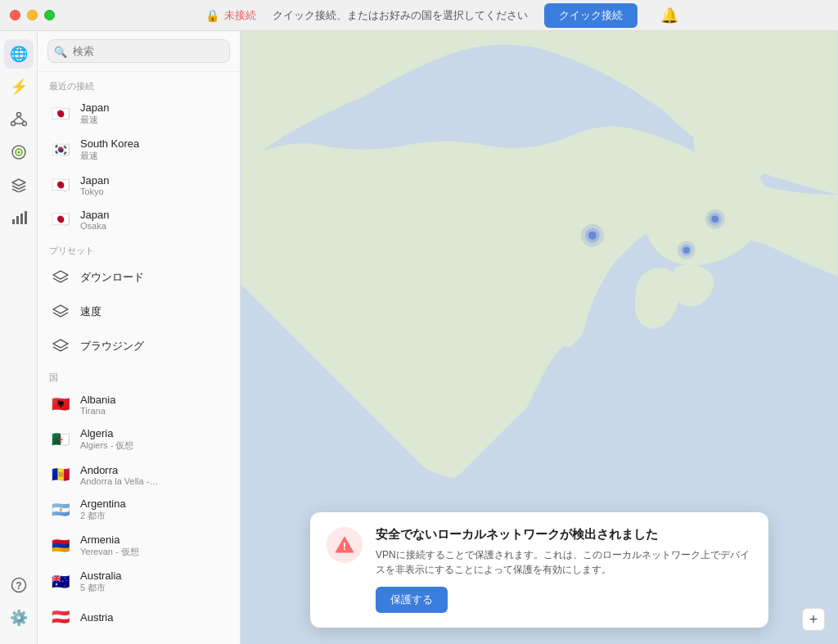 This screenshot has width=838, height=644. What do you see at coordinates (19, 87) in the screenshot?
I see `nav-shield: ⚡` at bounding box center [19, 87].